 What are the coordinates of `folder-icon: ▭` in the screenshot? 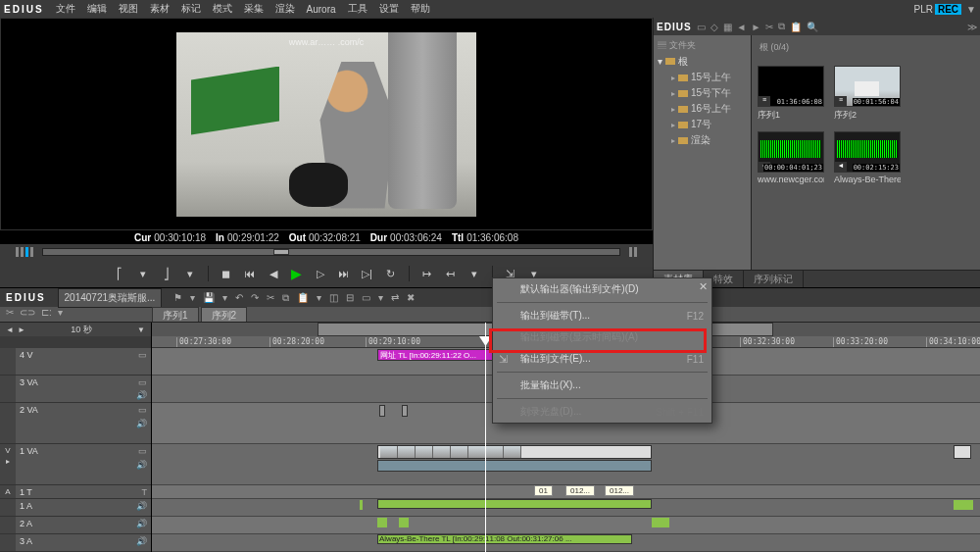 It's located at (702, 27).